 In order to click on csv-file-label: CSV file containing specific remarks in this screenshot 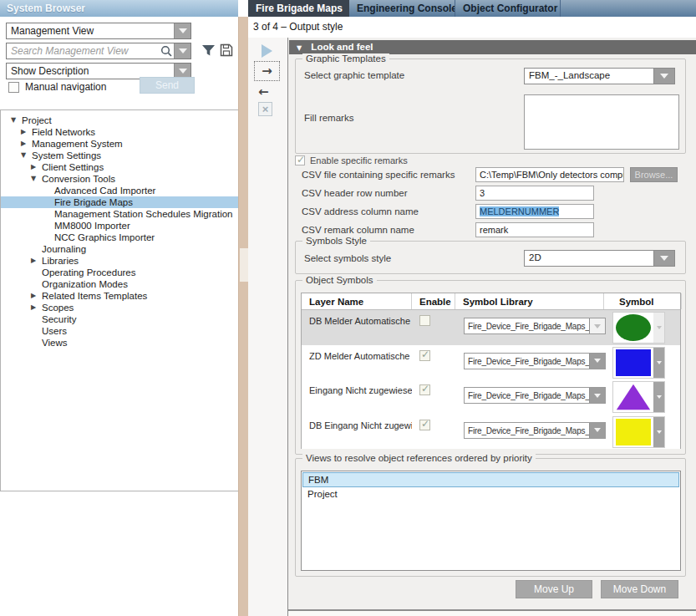, I will do `click(378, 175)`.